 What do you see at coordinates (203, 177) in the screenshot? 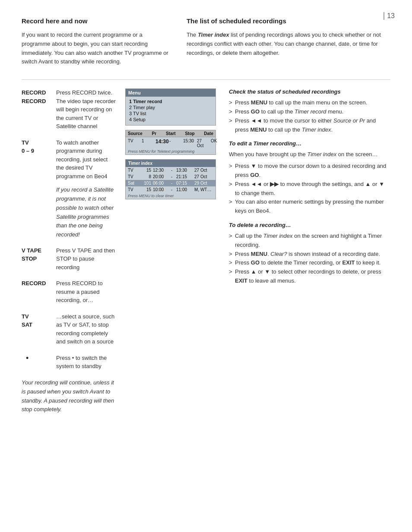
I see `timer-date-2: 27 Oct` at bounding box center [203, 177].